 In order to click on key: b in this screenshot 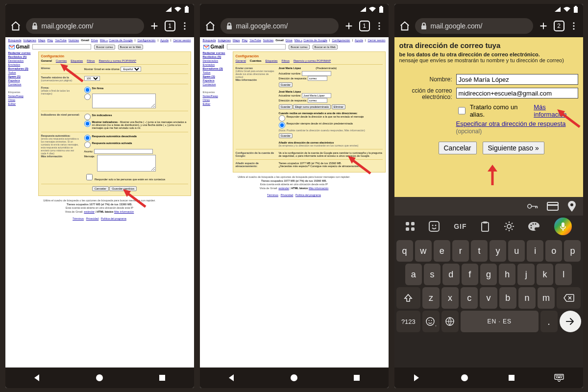, I will do `click(508, 298)`.